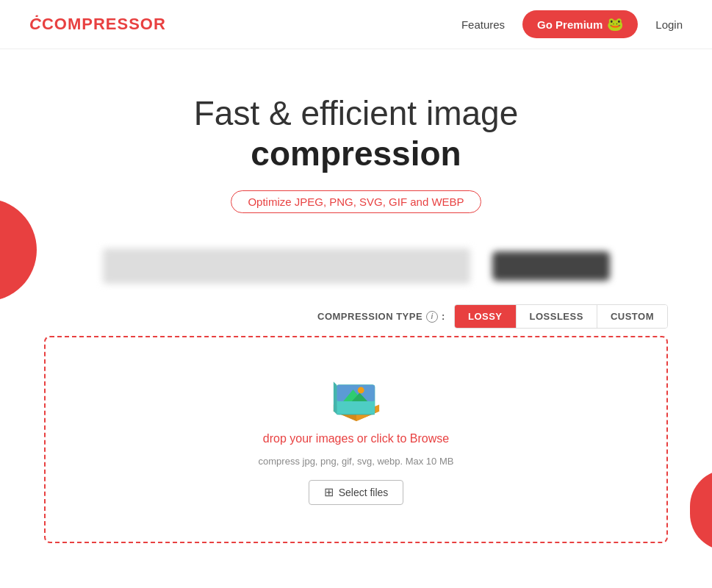  Describe the element at coordinates (364, 492) in the screenshot. I see `select-files-label: Select files` at that location.